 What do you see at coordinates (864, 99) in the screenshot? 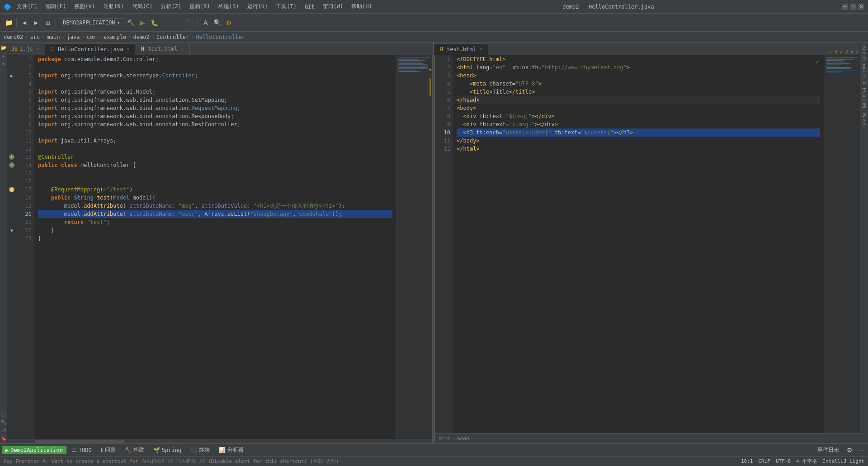
I see `plantuml-label: PlantUML` at bounding box center [864, 99].